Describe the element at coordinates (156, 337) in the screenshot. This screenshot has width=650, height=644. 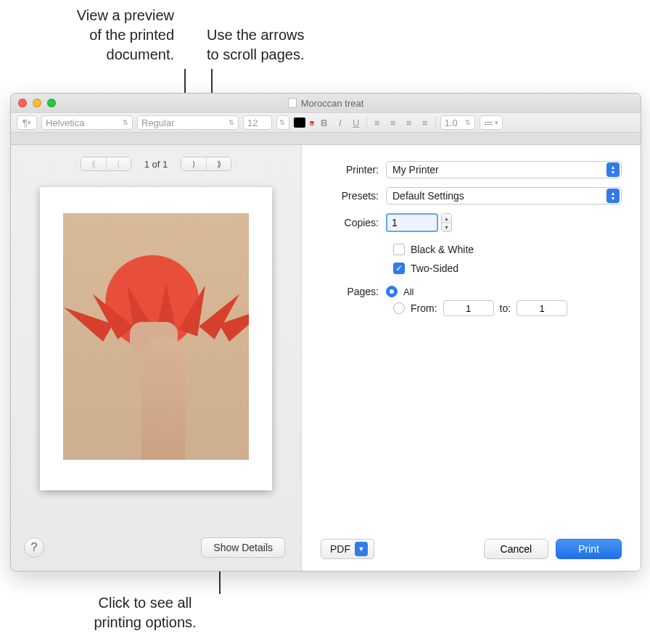
I see `preview-image` at that location.